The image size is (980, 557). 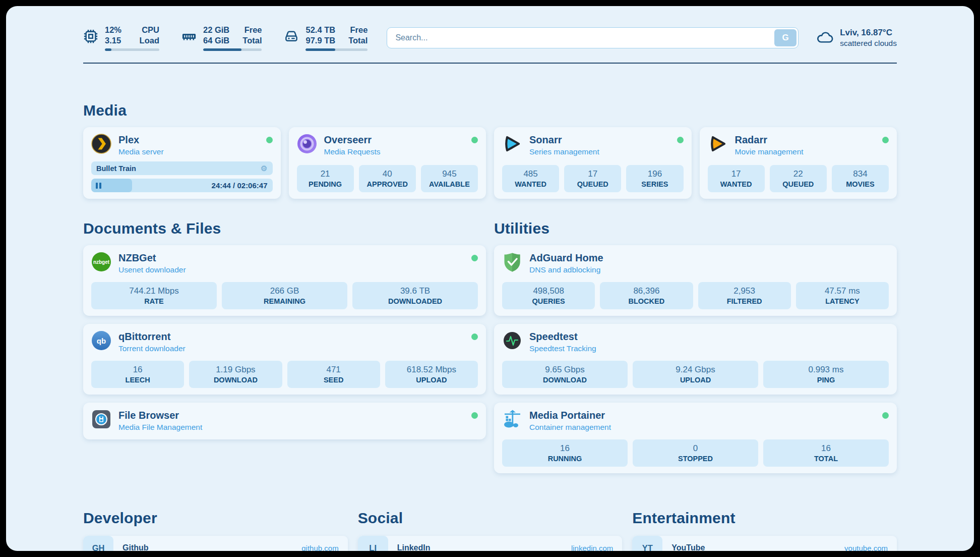 What do you see at coordinates (764, 518) in the screenshot?
I see `section-title-entertainment: Entertainment` at bounding box center [764, 518].